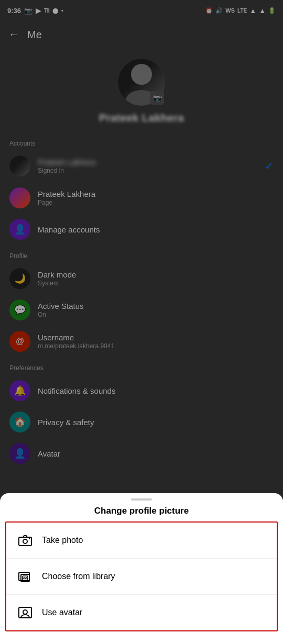 This screenshot has width=283, height=644. I want to click on take-photo-option: Take photo, so click(142, 540).